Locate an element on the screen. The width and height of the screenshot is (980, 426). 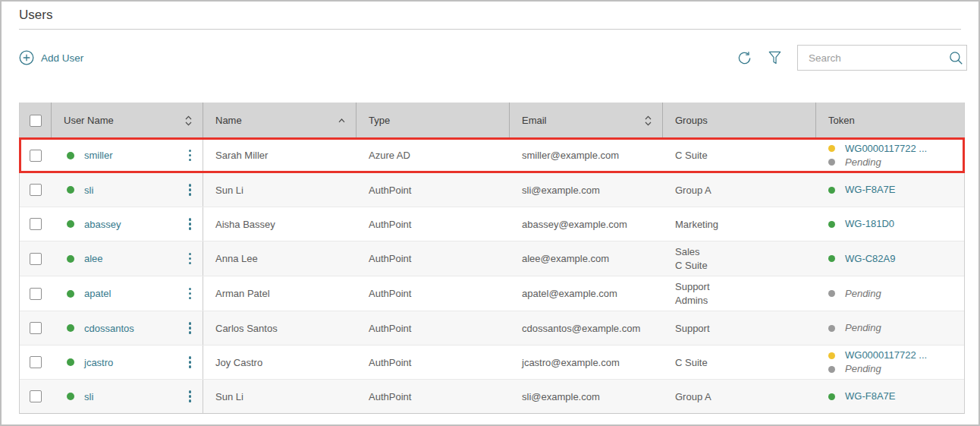
cell-name: Sarah Miller is located at coordinates (280, 155).